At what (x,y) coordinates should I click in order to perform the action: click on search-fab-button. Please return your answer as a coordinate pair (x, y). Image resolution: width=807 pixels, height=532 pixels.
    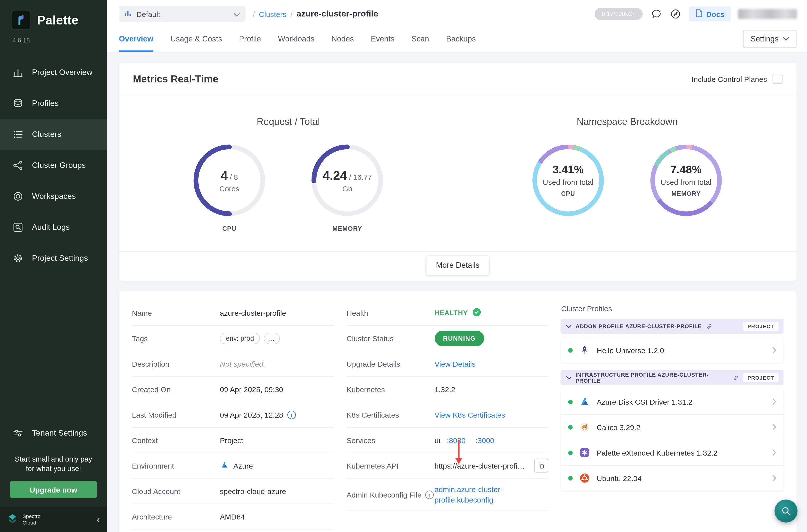
    Looking at the image, I should click on (786, 511).